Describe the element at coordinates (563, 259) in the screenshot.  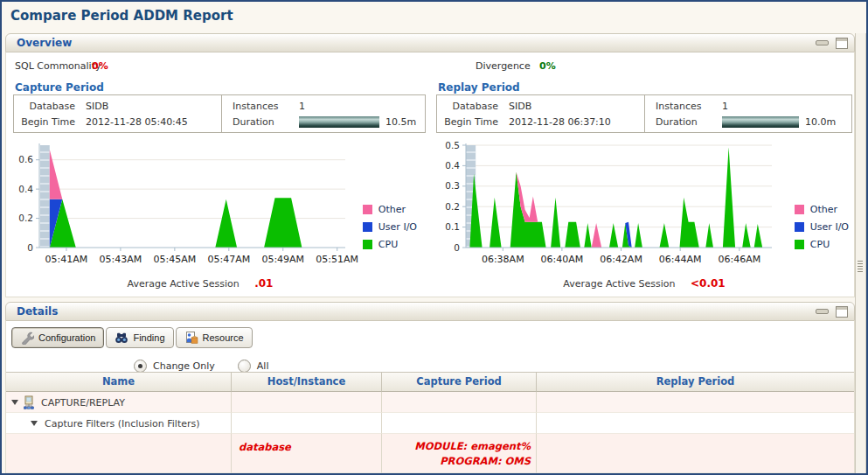
I see `svg-text: 06:40AM` at that location.